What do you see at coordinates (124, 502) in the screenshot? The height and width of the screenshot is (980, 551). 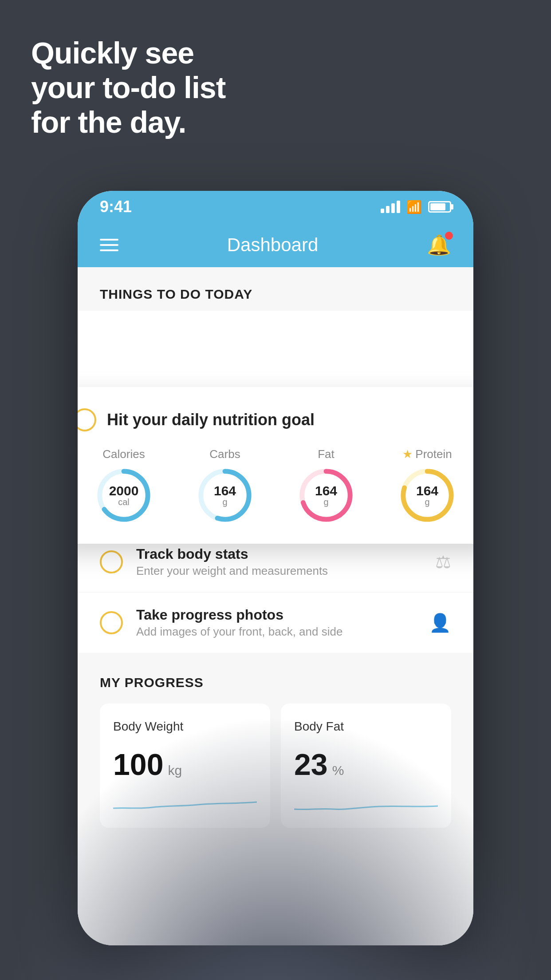 I see `ring-unit: cal` at bounding box center [124, 502].